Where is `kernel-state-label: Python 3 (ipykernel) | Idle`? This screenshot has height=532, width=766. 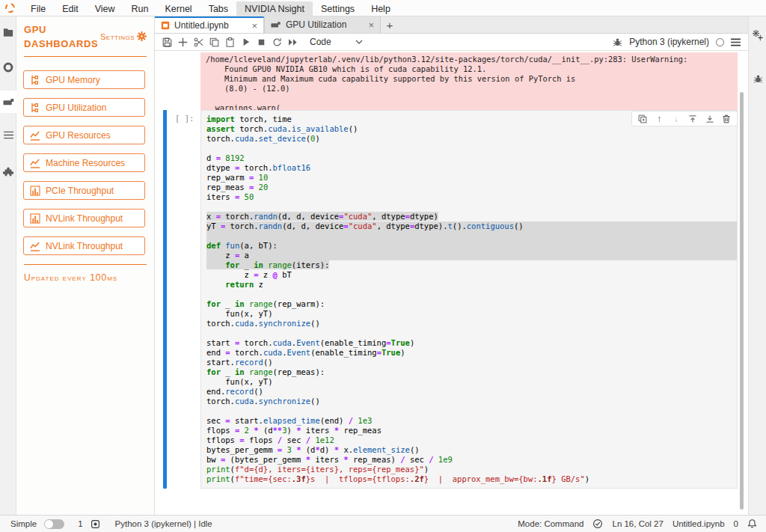
kernel-state-label: Python 3 (ipykernel) | Idle is located at coordinates (164, 524).